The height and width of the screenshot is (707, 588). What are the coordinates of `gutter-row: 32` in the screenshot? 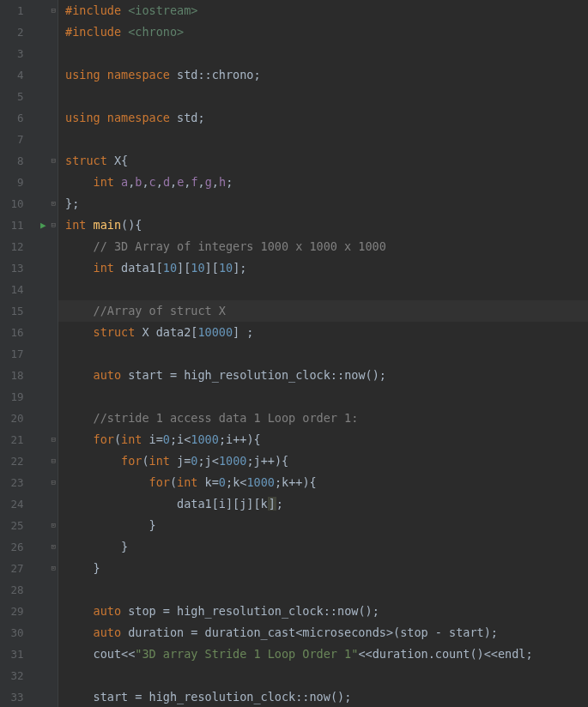 It's located at (29, 676).